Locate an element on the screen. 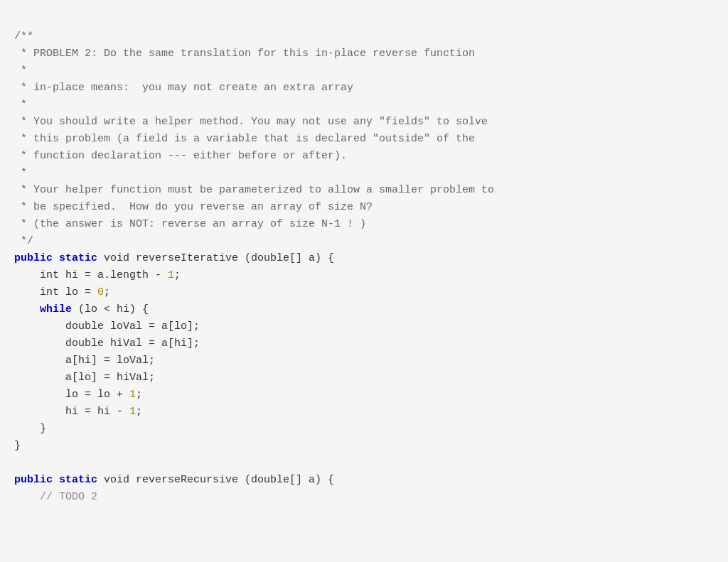 Image resolution: width=728 pixels, height=562 pixels. code-line: * be specified. How do you reverse an ar… is located at coordinates (364, 207).